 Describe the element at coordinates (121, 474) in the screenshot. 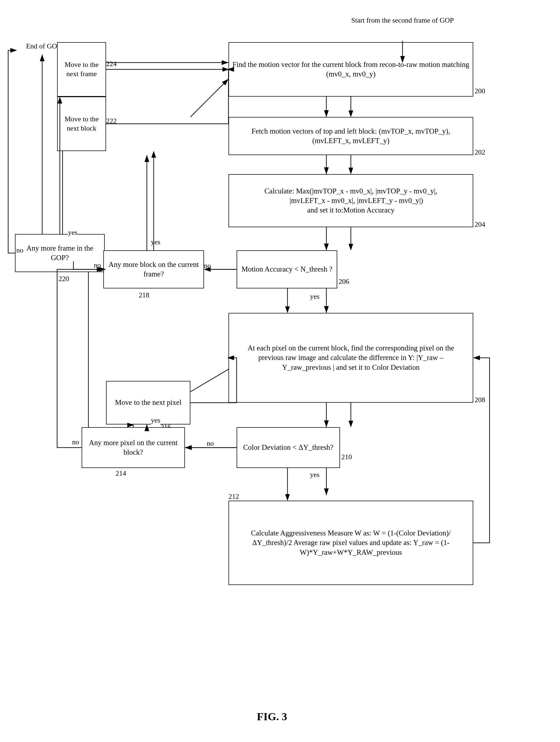

I see `ref-214: 214` at that location.